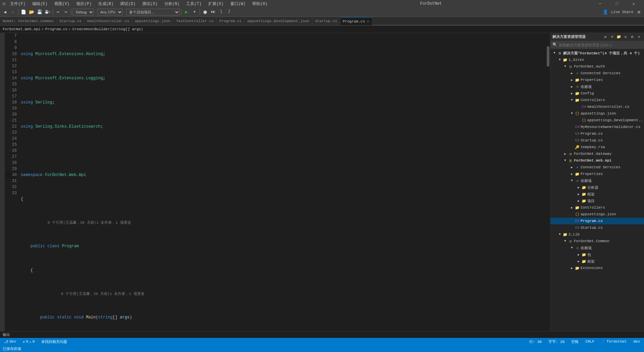 The image size is (644, 352). Describe the element at coordinates (221, 12) in the screenshot. I see `step-into-button: ⤵` at that location.